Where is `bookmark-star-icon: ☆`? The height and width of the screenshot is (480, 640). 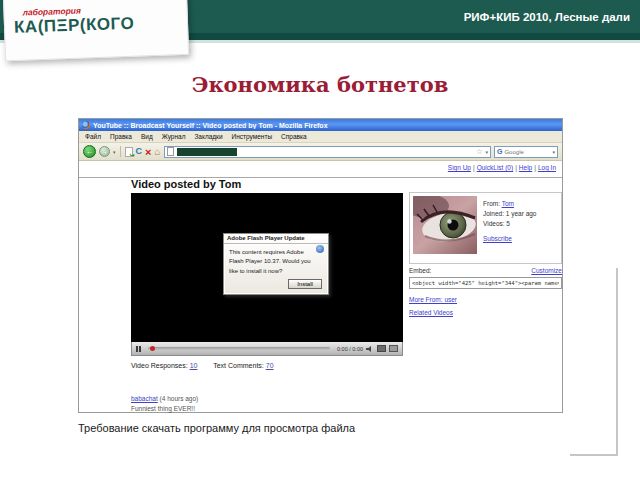 bookmark-star-icon: ☆ is located at coordinates (479, 152).